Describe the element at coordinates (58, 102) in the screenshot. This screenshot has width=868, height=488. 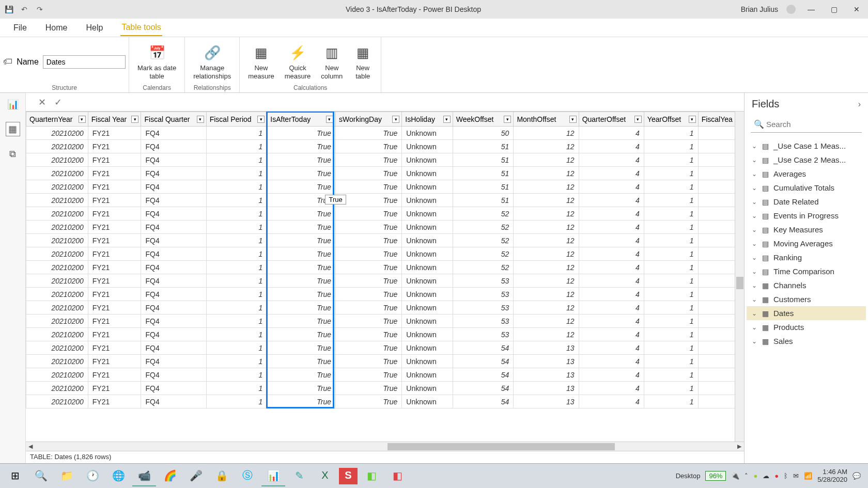
I see `commit-formula-icon: ✓` at that location.